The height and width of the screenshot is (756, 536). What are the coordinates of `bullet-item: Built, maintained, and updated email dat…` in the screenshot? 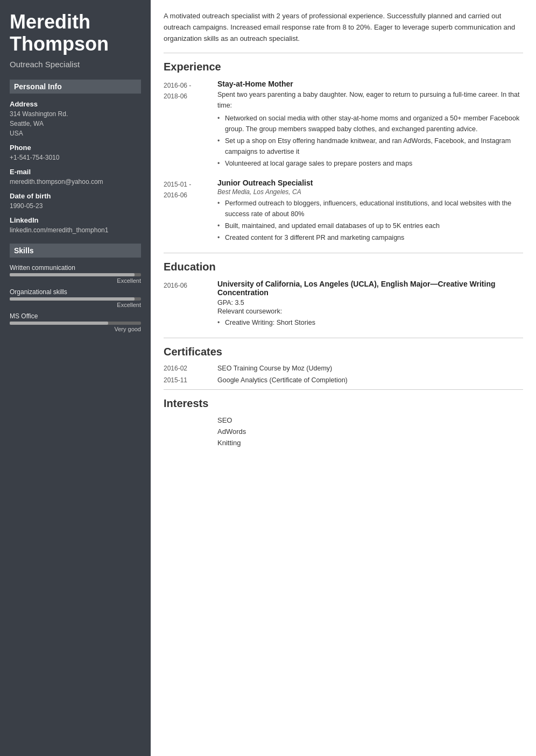 It's located at (370, 226).